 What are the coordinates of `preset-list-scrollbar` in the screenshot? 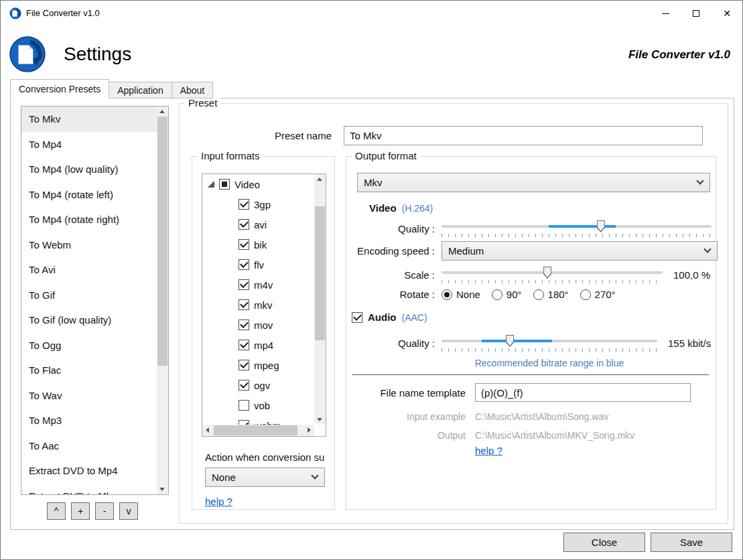 It's located at (162, 300).